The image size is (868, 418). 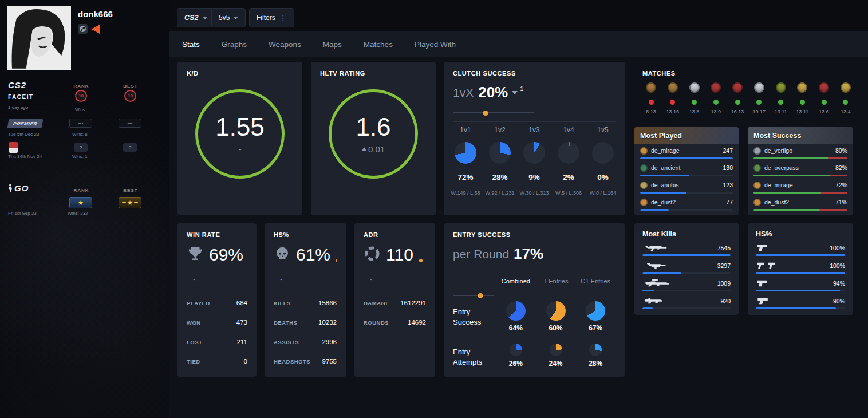 I want to click on match-score: 13:6, so click(x=824, y=112).